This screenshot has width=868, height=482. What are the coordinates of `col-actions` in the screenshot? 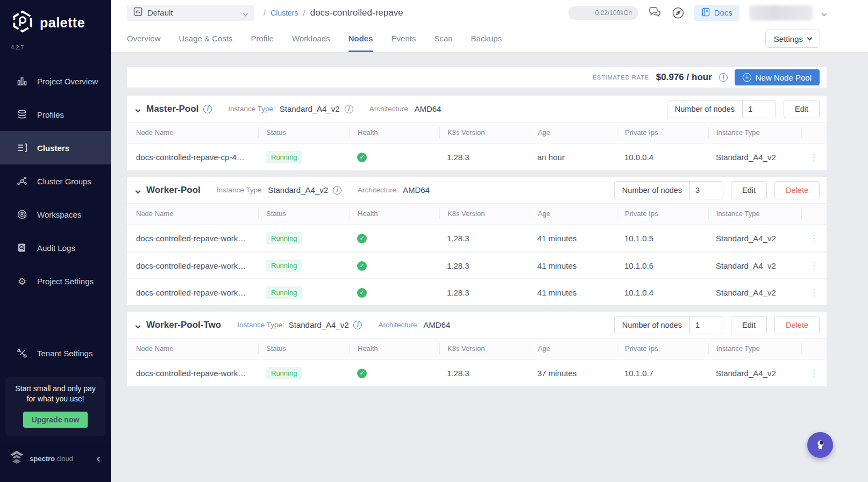 It's located at (814, 349).